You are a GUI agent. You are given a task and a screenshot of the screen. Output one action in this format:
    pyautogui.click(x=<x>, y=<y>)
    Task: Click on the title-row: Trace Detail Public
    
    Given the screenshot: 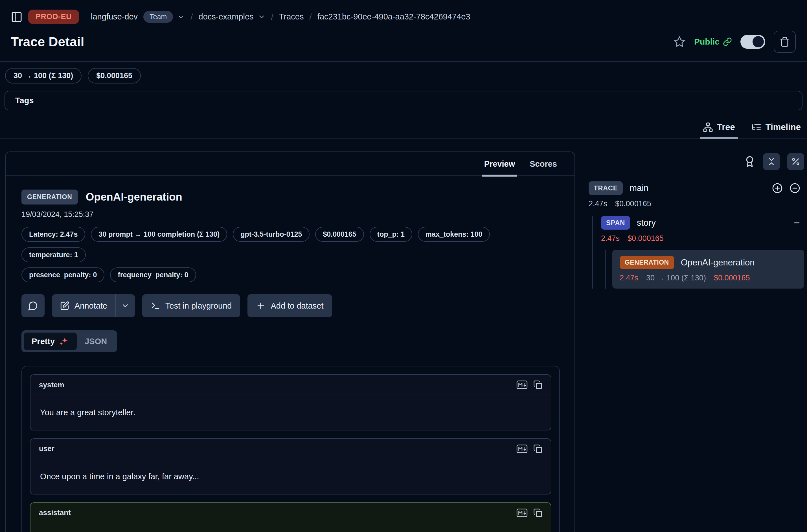 What is the action you would take?
    pyautogui.click(x=403, y=42)
    